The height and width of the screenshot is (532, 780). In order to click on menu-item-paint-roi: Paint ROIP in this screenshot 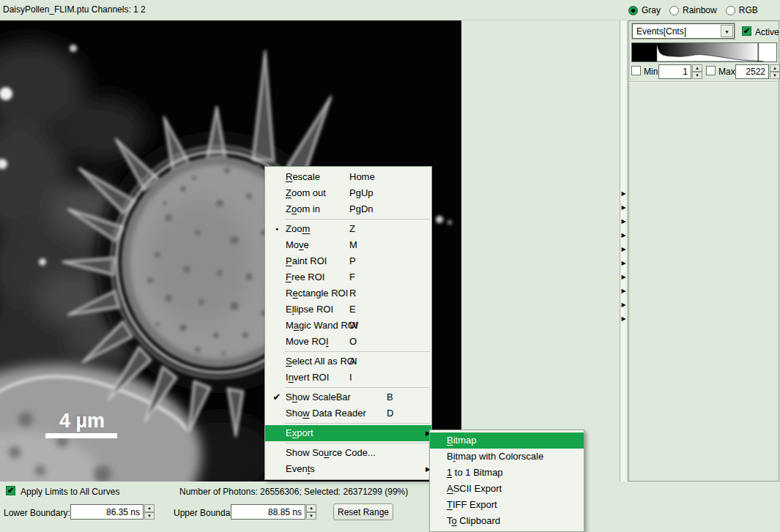, I will do `click(349, 261)`.